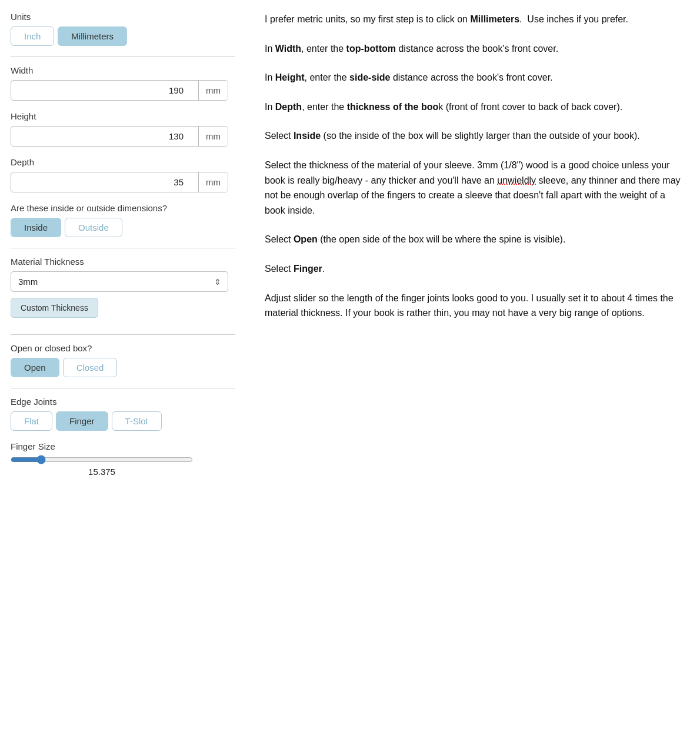 The image size is (700, 738). Describe the element at coordinates (123, 446) in the screenshot. I see `finger-size-label: Finger Size` at that location.